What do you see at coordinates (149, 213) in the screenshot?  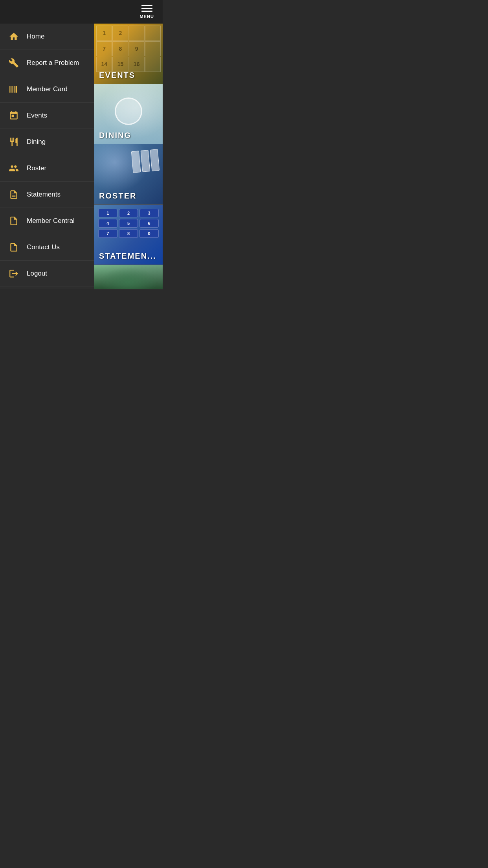 I see `calc-key: 3` at bounding box center [149, 213].